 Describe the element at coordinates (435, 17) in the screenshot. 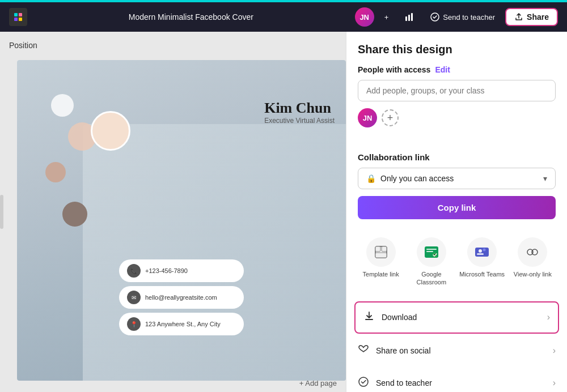

I see `send-to-teacher-icon` at that location.